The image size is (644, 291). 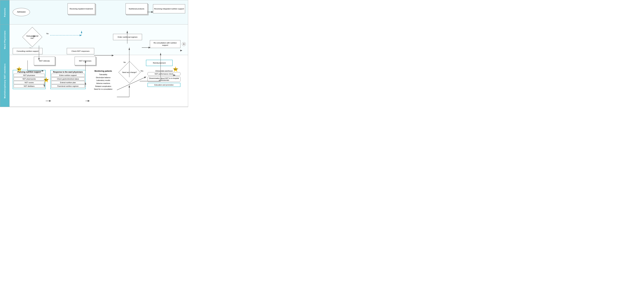 What do you see at coordinates (184, 44) in the screenshot?
I see `circle-a: A` at bounding box center [184, 44].